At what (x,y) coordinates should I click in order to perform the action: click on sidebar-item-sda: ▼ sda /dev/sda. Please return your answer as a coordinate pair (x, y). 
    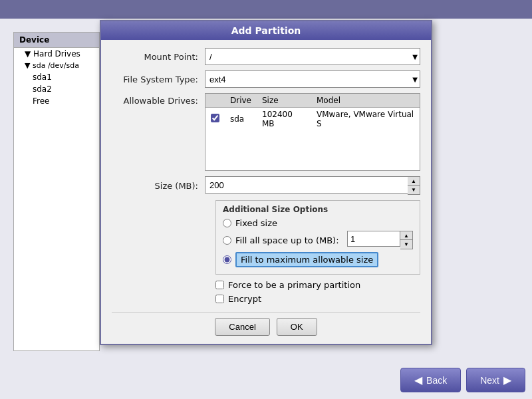
    Looking at the image, I should click on (57, 65).